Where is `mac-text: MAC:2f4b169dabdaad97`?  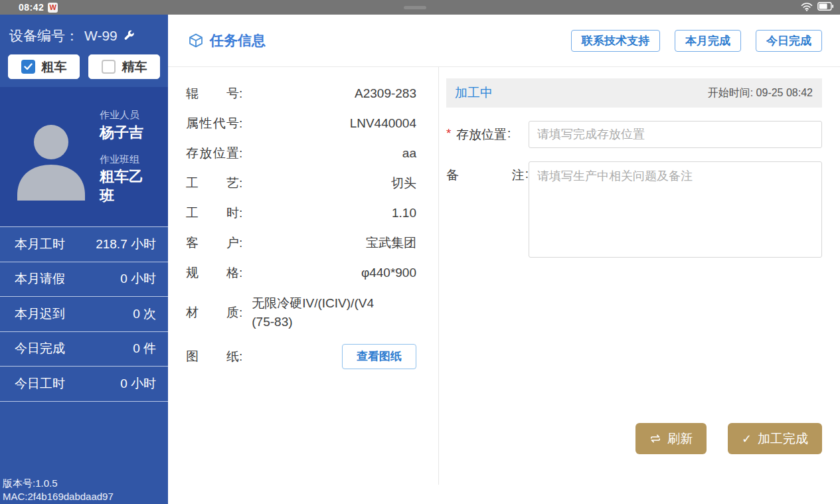 mac-text: MAC:2f4b169dabdaad97 is located at coordinates (85, 497).